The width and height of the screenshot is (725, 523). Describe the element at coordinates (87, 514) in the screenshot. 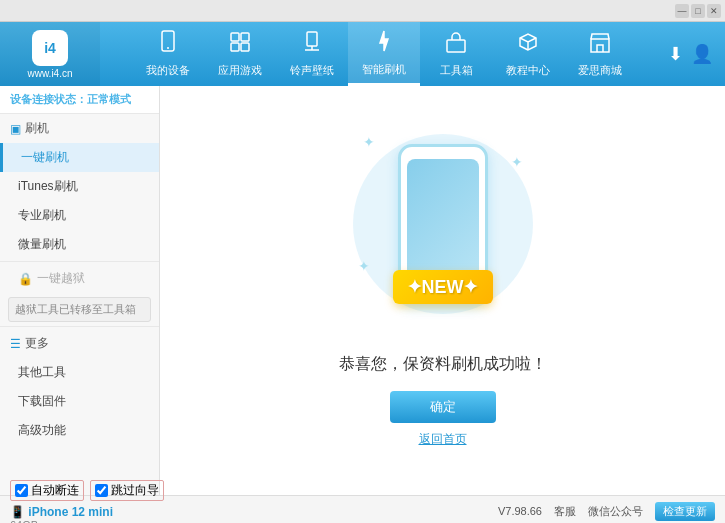

I see `device-info: 📱 iPhone 12 mini 64GB Down-12mini-13,1` at that location.